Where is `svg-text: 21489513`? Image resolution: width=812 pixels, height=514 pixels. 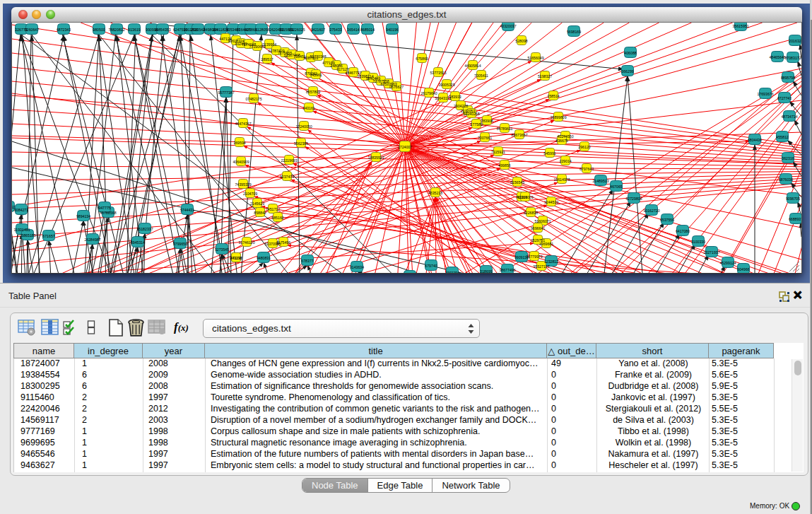 svg-text: 21489513 is located at coordinates (601, 181).